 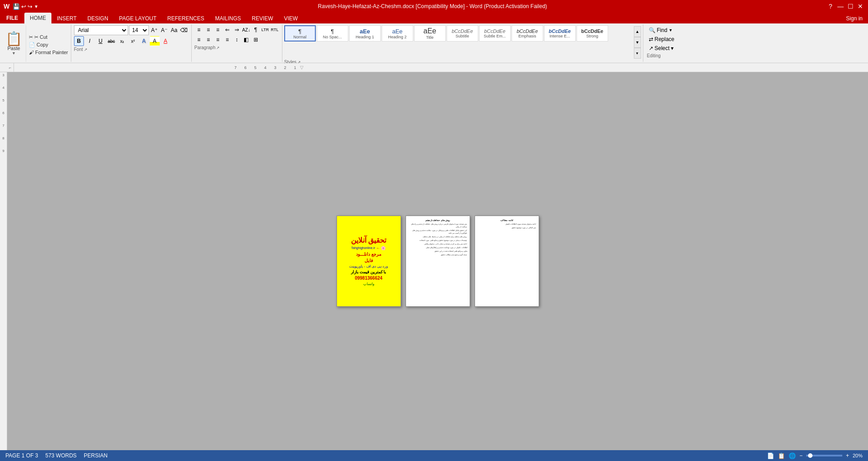 What do you see at coordinates (661, 39) in the screenshot?
I see `replace-button: ⇄ Replace` at bounding box center [661, 39].